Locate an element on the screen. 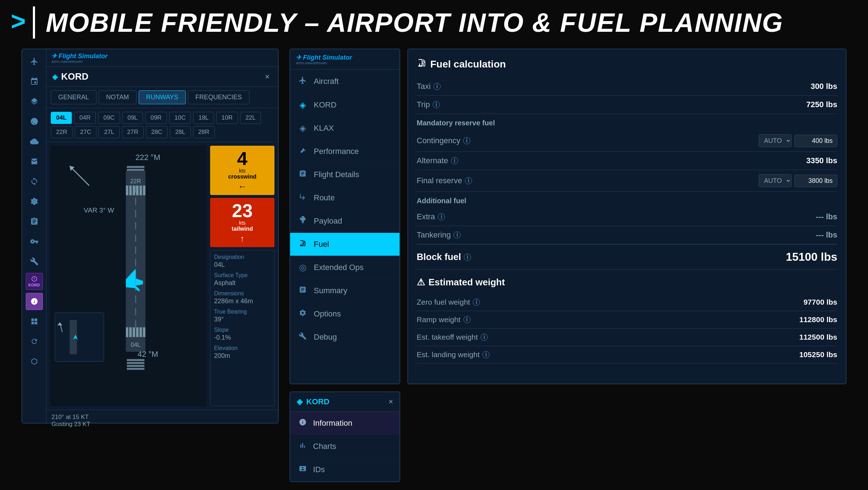 The image size is (868, 490). sidebar-icon-compass is located at coordinates (34, 121).